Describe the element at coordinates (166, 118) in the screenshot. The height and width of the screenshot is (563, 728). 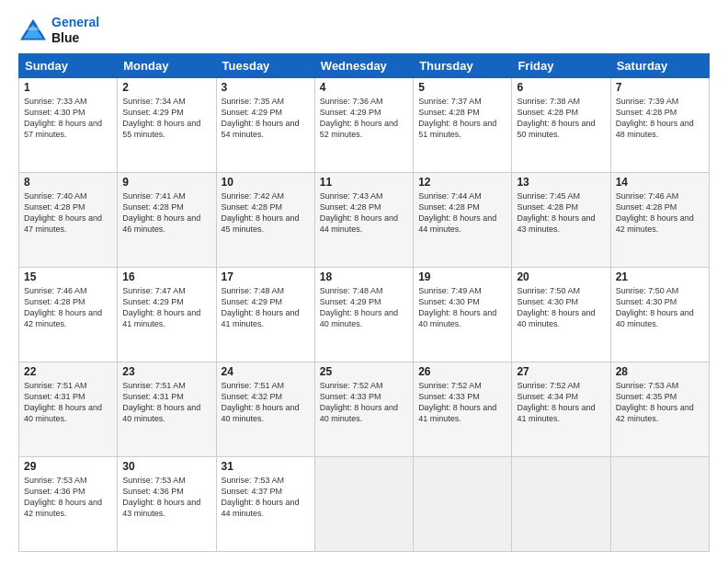
I see `cell-content: Sunrise: 7:34 AM Sunset: 4:29 PM Dayligh…` at that location.